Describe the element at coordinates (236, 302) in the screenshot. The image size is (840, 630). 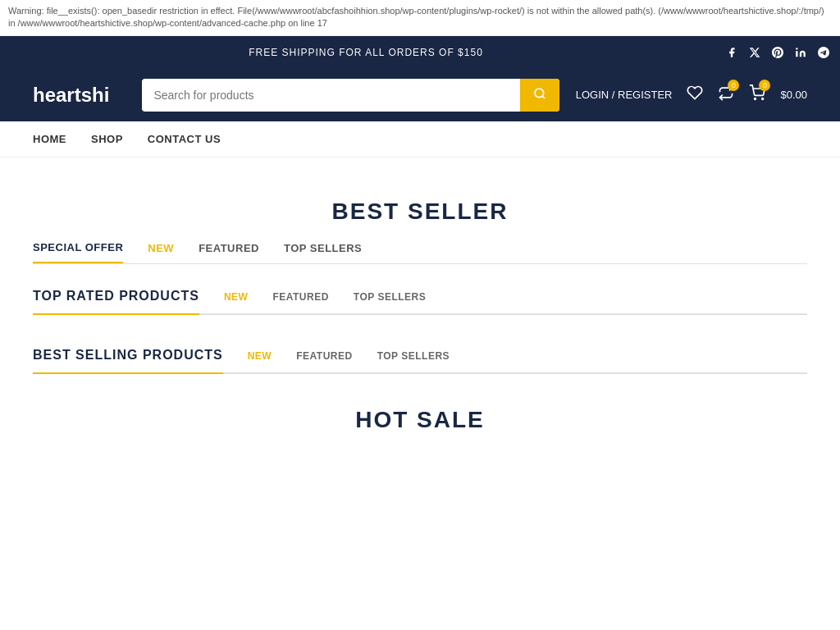
I see `tab-new-tr: NEW` at that location.